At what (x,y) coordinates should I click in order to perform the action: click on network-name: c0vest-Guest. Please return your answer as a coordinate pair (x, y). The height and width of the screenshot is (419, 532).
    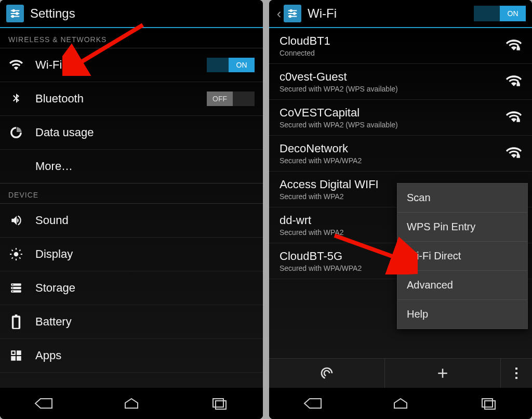
    Looking at the image, I should click on (390, 77).